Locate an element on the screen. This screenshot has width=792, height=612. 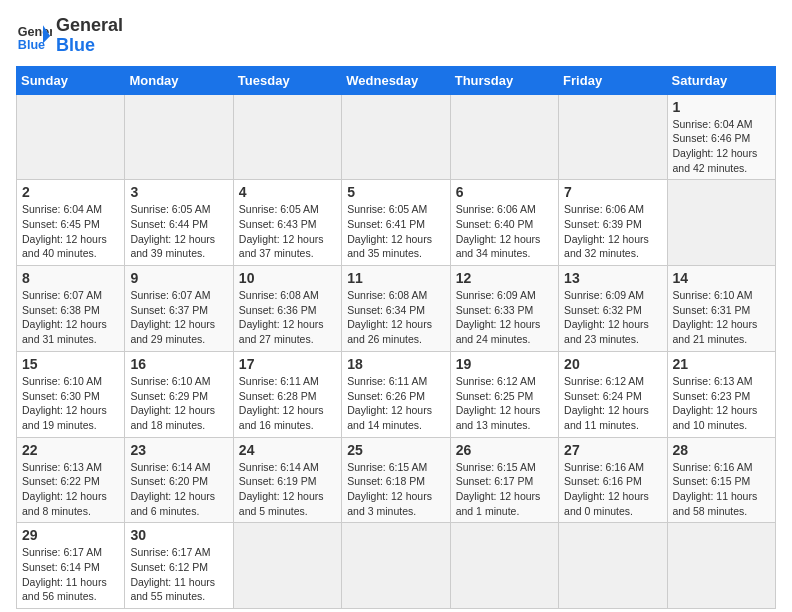
calendar-day-cell: 26 Sunrise: 6:15 AMSunset: 6:17 PMDaylig… is located at coordinates (504, 480).